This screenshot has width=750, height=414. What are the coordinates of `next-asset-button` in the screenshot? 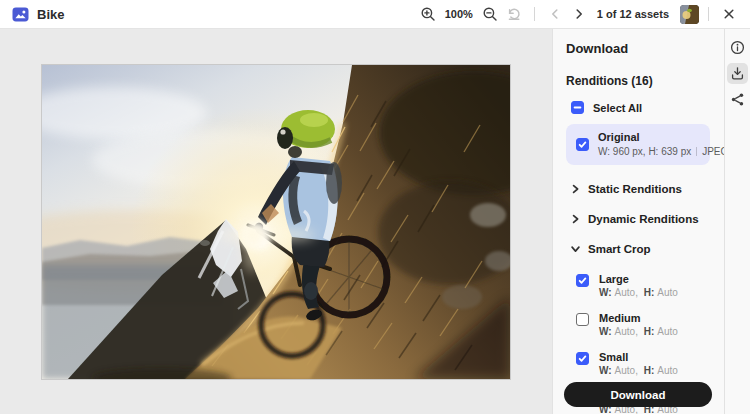 It's located at (579, 14).